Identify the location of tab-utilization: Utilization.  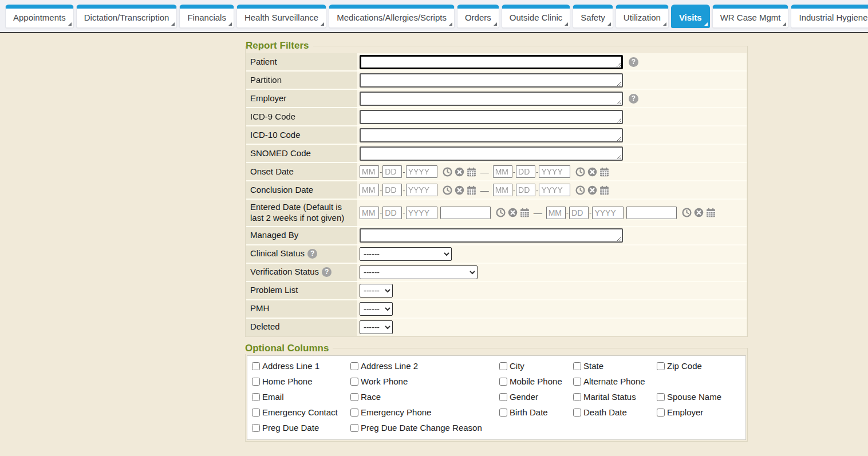
(642, 16).